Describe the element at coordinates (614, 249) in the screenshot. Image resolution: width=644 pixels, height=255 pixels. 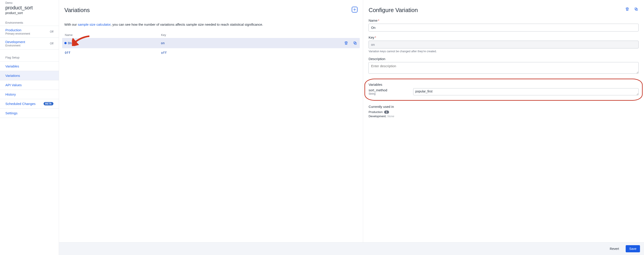
I see `revert-button: Revert` at that location.